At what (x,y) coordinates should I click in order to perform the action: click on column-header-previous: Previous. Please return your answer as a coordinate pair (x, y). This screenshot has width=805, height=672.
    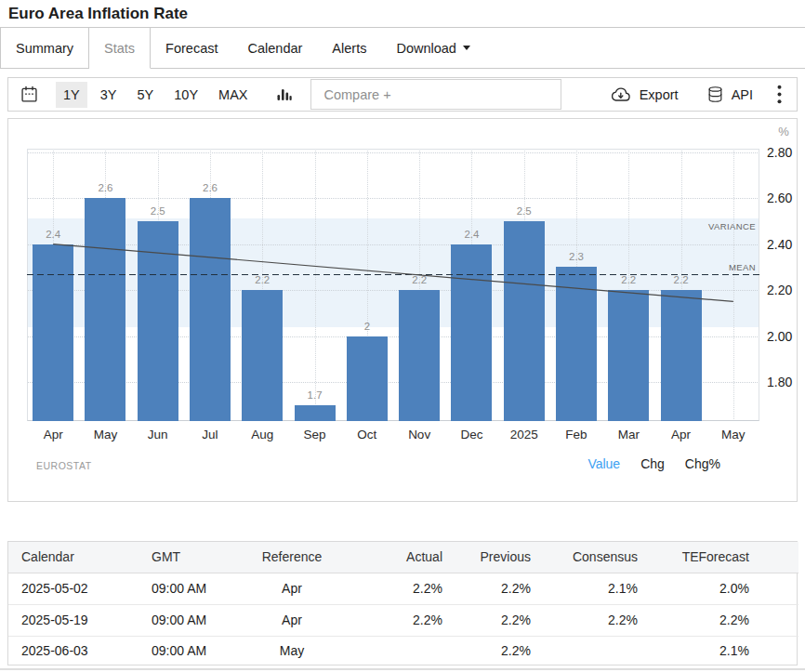
    Looking at the image, I should click on (495, 558).